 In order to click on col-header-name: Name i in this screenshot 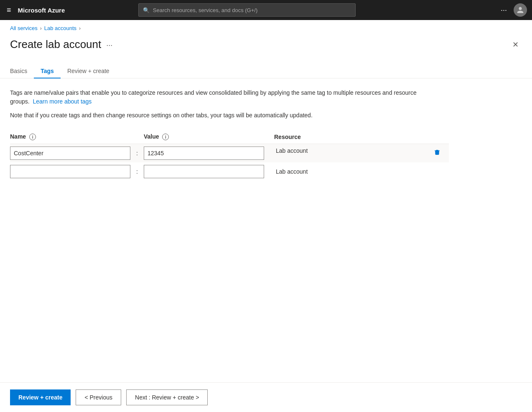, I will do `click(73, 137)`.